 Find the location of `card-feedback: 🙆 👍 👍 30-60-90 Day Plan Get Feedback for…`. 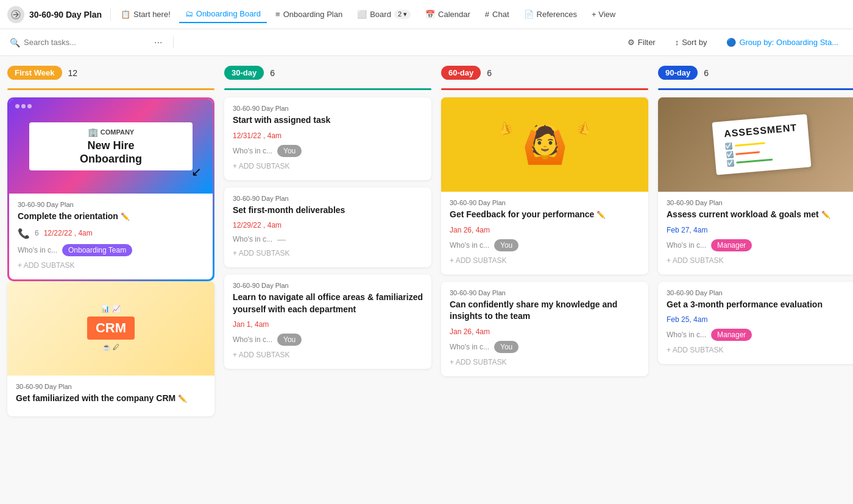

card-feedback: 🙆 👍 👍 30-60-90 Day Plan Get Feedback for… is located at coordinates (545, 186).